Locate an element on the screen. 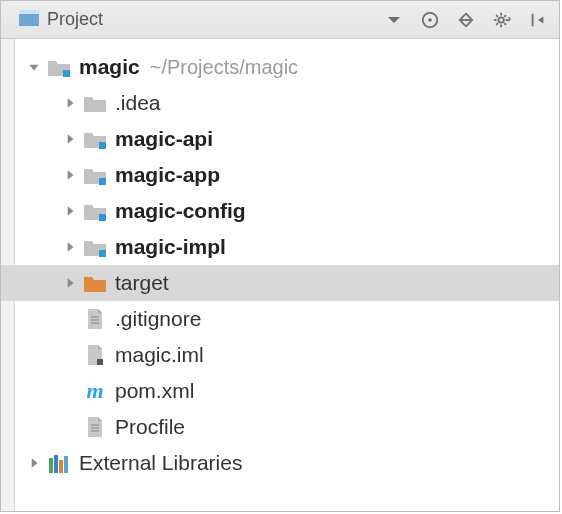 Image resolution: width=562 pixels, height=514 pixels. node-label: magic is located at coordinates (110, 67).